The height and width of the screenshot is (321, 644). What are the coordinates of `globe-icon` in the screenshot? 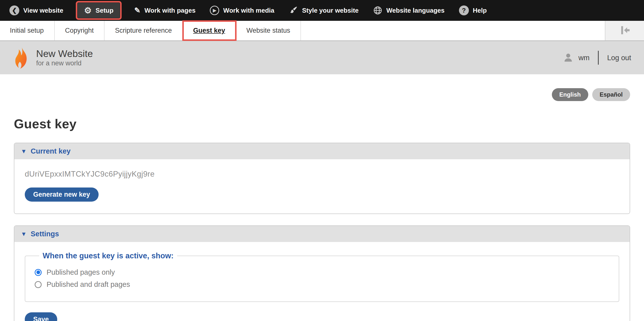 It's located at (378, 10).